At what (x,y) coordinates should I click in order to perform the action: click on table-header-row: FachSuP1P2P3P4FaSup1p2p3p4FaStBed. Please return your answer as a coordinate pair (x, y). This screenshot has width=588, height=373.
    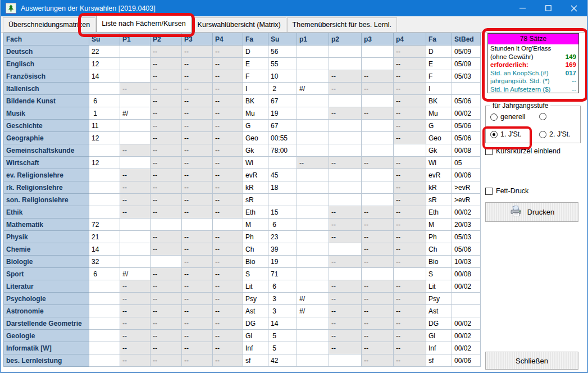
    Looking at the image, I should click on (243, 39).